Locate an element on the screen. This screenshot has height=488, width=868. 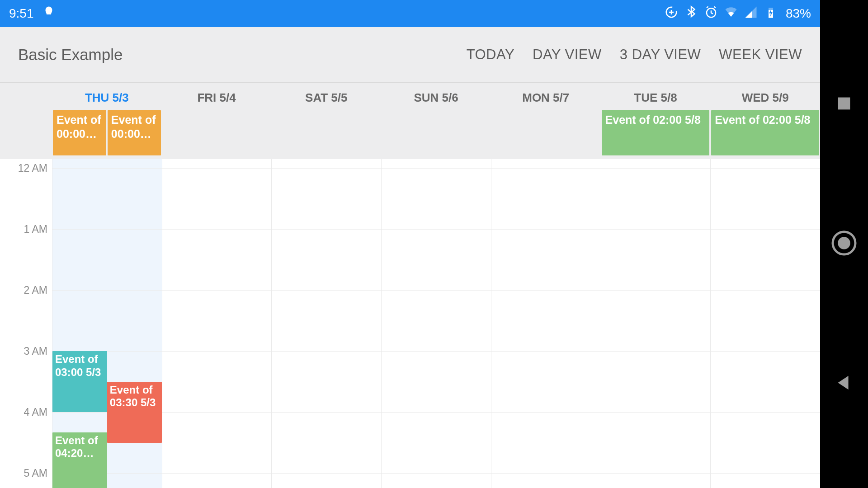
battery-text: 83% is located at coordinates (798, 14).